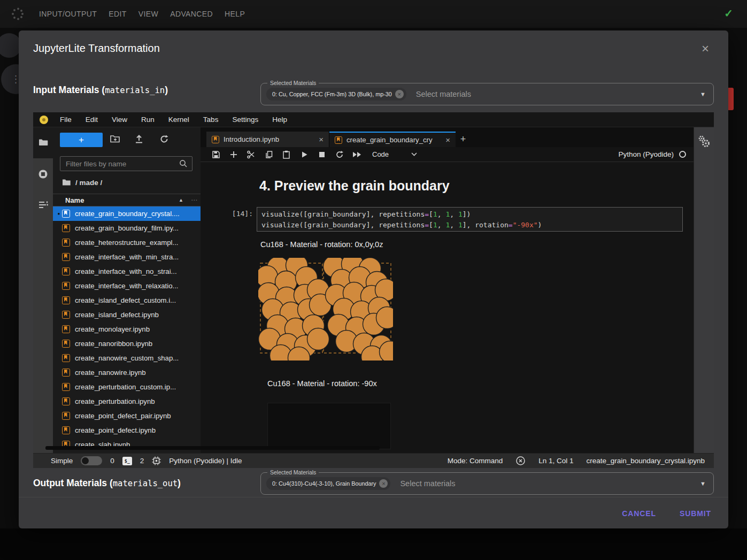 Image resolution: width=747 pixels, height=560 pixels. I want to click on file-row: create_interface_with_relaxatio..., so click(127, 286).